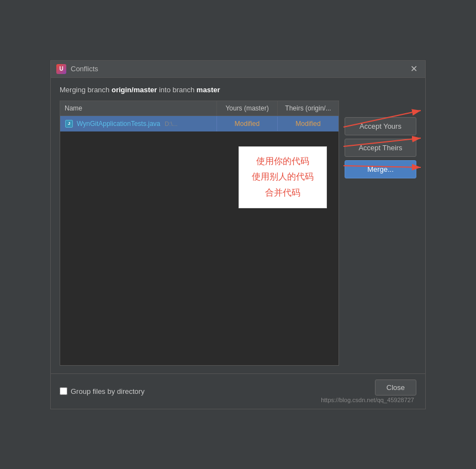 This screenshot has height=469, width=476. What do you see at coordinates (108, 391) in the screenshot?
I see `group-by-directory-label: Group files by directory` at bounding box center [108, 391].